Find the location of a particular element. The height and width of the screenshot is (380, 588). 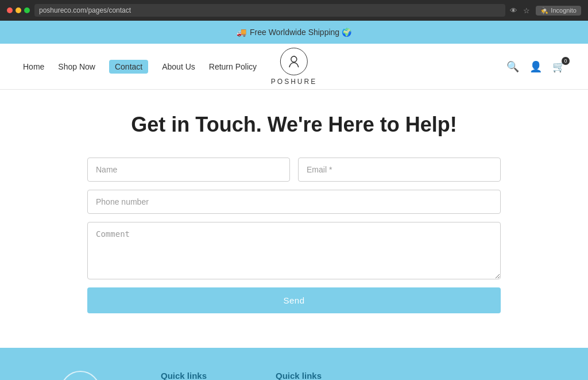

header-actions: 🔍 👤 🛒 0 is located at coordinates (536, 67).